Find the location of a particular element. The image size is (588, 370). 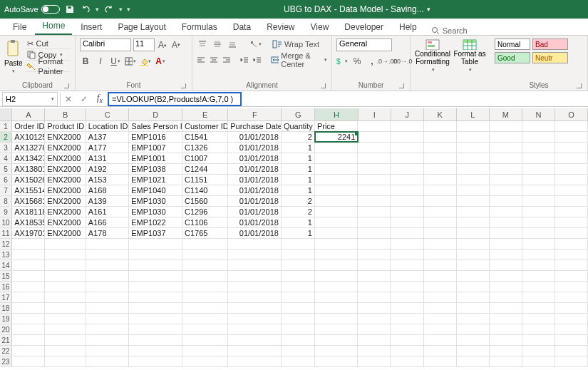

cell-N3 is located at coordinates (539, 148).